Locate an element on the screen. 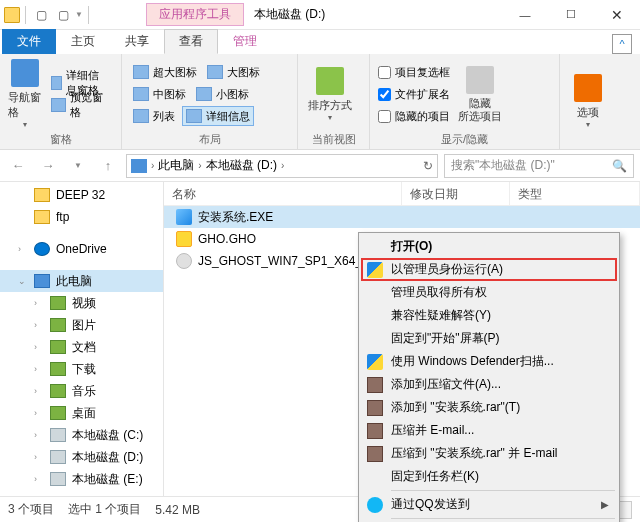 Image resolution: width=640 pixels, height=522 pixels. search-placeholder: 搜索"本地磁盘 (D:)" is located at coordinates (503, 166).